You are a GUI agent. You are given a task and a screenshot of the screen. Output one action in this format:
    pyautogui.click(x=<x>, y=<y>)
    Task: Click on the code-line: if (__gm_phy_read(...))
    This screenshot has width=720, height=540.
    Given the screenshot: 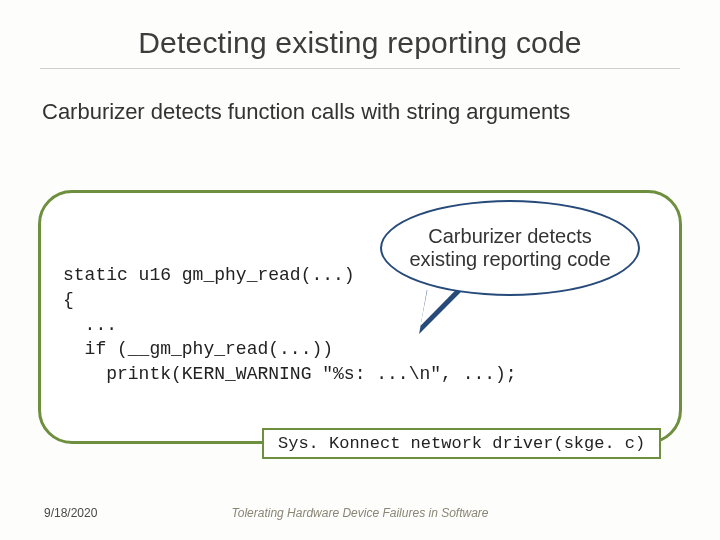 What is the action you would take?
    pyautogui.click(x=198, y=349)
    